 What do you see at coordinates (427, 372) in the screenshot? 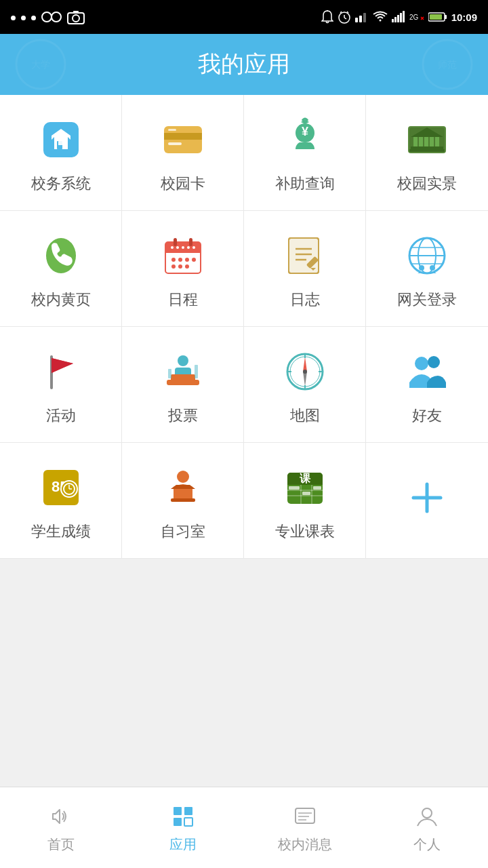
I see `friends-icon` at bounding box center [427, 372].